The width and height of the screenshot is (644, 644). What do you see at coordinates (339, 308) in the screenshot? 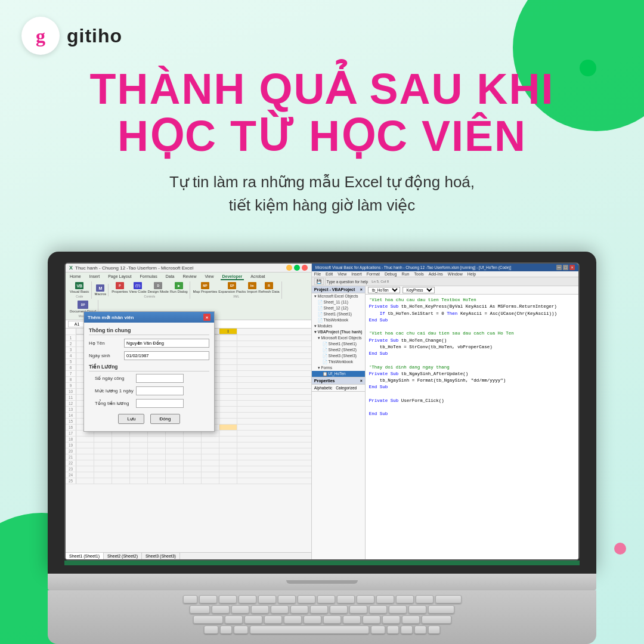
I see `tree-item-sheet12: 📄 Sheet_12 (12)` at bounding box center [339, 308].